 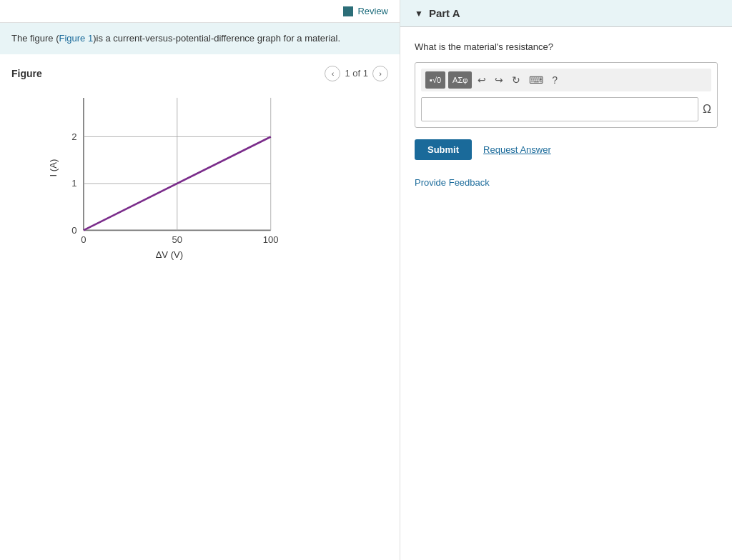 What do you see at coordinates (445, 13) in the screenshot?
I see `part-title: Part A` at bounding box center [445, 13].